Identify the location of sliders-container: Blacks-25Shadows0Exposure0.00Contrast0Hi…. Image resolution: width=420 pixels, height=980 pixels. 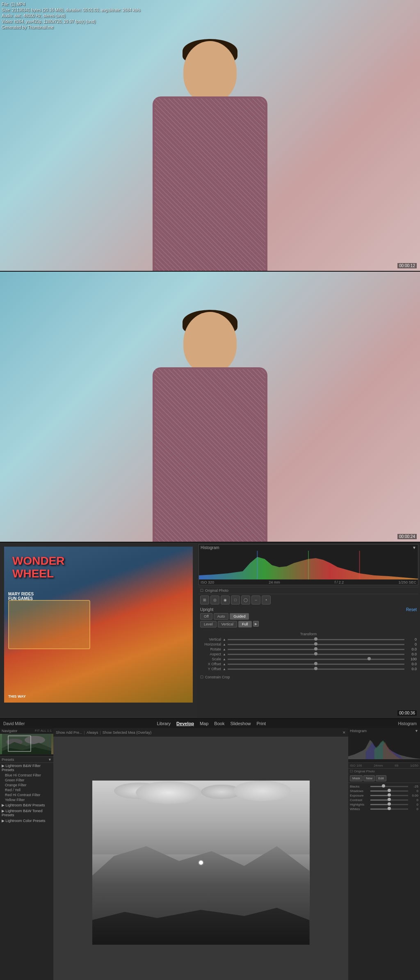
(384, 798).